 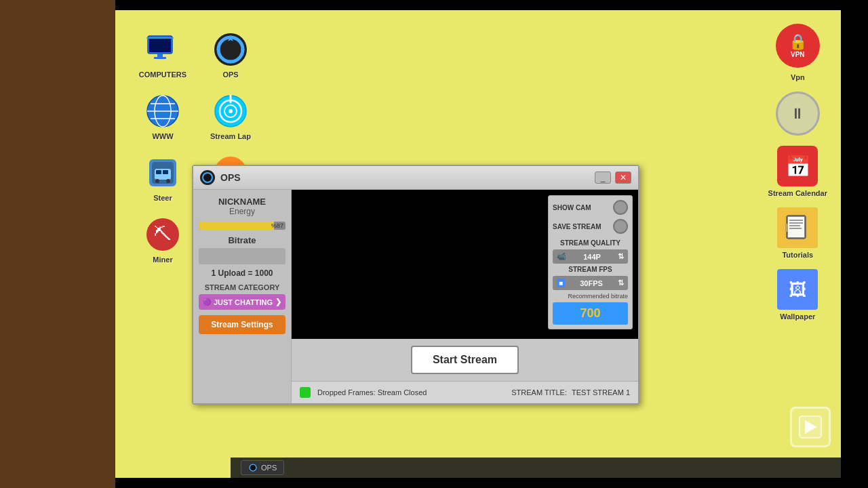 I want to click on energy-percent: %87, so click(x=277, y=226).